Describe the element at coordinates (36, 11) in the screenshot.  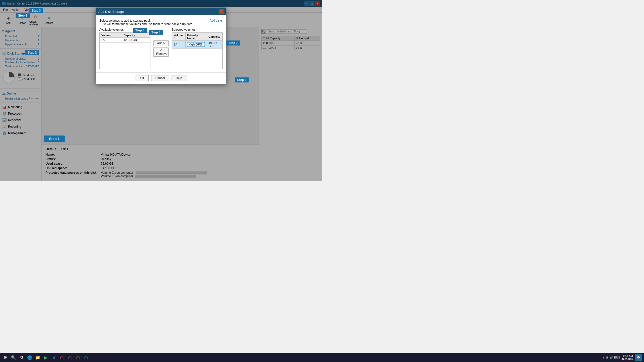
I see `step3-tooltip: Step 3` at that location.